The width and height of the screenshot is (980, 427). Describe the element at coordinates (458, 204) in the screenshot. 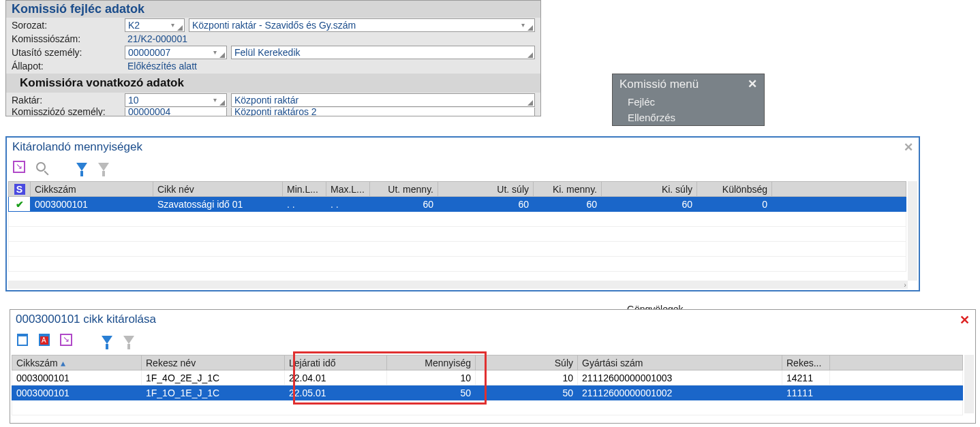

I see `qty-grid-row: ✔ 0003000101 Szavatossági idő 01 . . . .…` at that location.